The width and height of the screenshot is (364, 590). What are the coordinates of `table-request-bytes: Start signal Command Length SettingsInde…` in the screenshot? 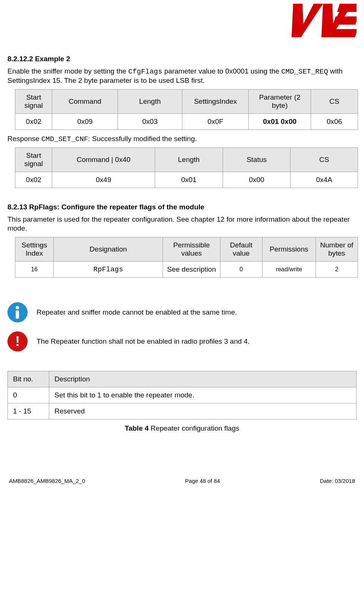 It's located at (186, 110).